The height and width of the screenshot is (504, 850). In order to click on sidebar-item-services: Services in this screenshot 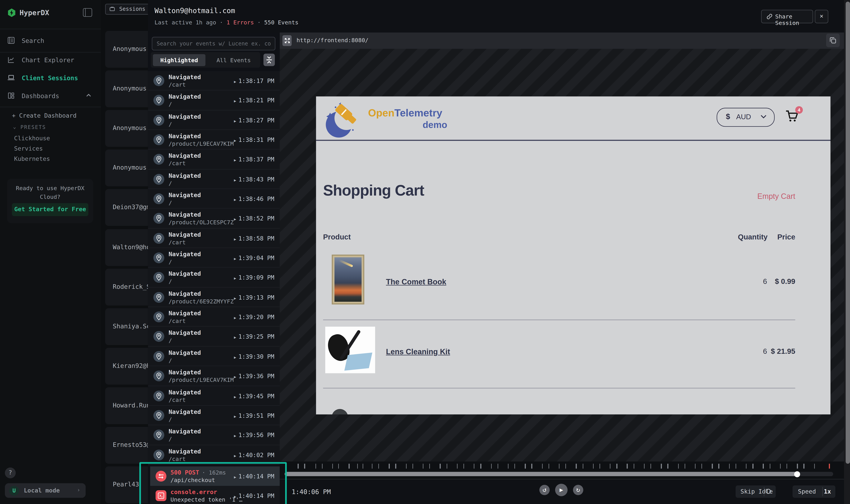, I will do `click(50, 149)`.